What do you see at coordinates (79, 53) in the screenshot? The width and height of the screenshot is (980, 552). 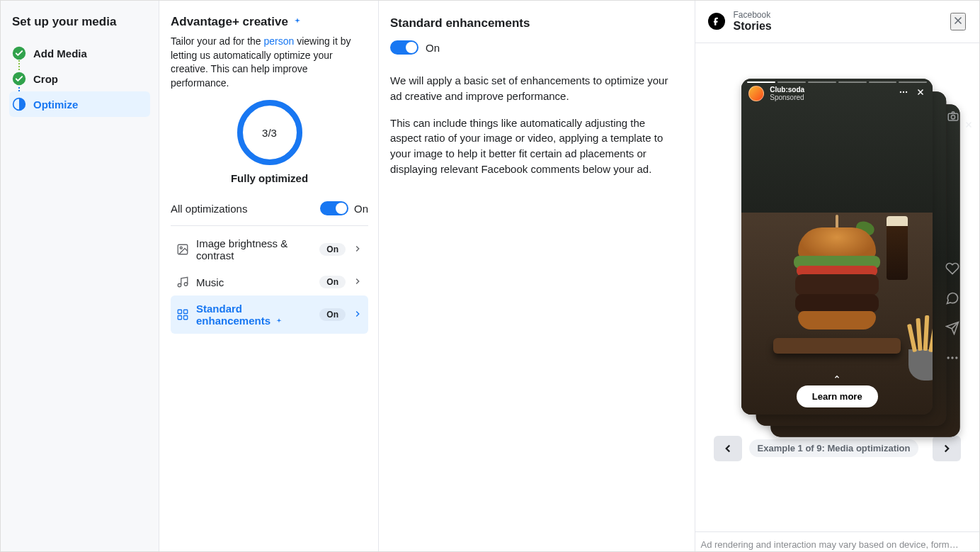 I see `step-add-media: Add Media` at bounding box center [79, 53].